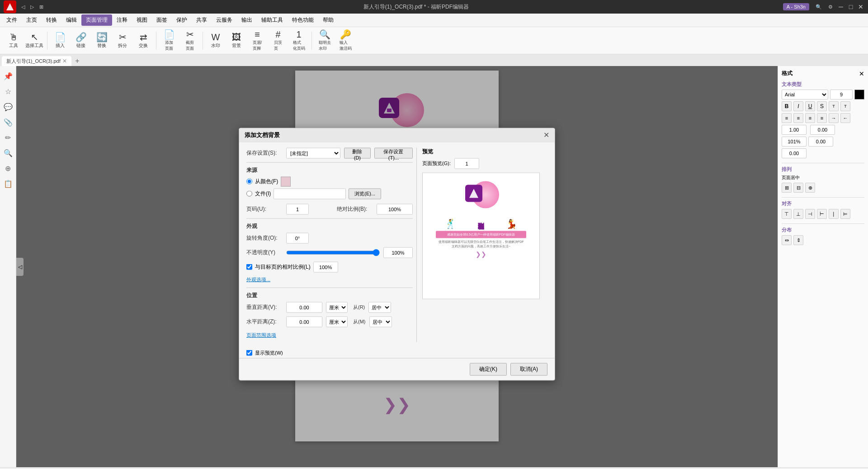  What do you see at coordinates (81, 41) in the screenshot?
I see `tool-link: 🔗 链接` at bounding box center [81, 41].